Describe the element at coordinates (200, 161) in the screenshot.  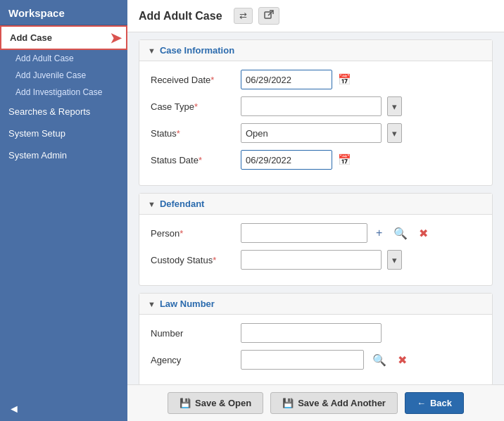
I see `status-date-required: *` at that location.